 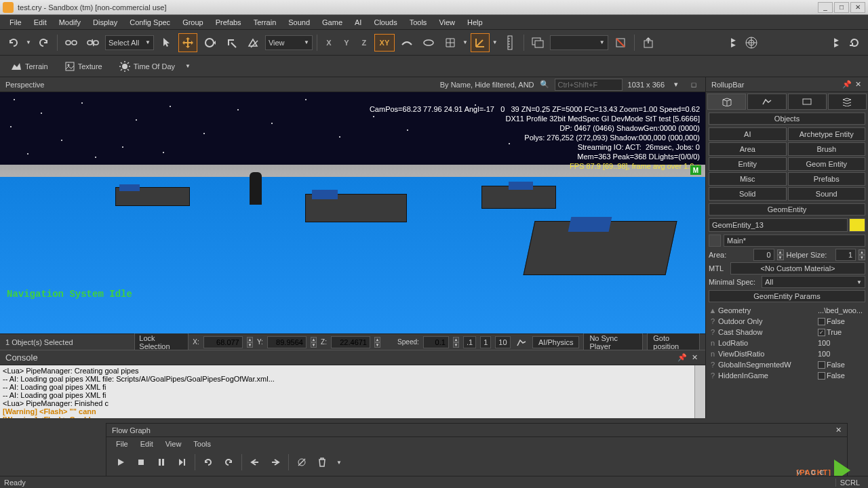 I want to click on viewport-toggle-1: ▾, so click(x=676, y=85).